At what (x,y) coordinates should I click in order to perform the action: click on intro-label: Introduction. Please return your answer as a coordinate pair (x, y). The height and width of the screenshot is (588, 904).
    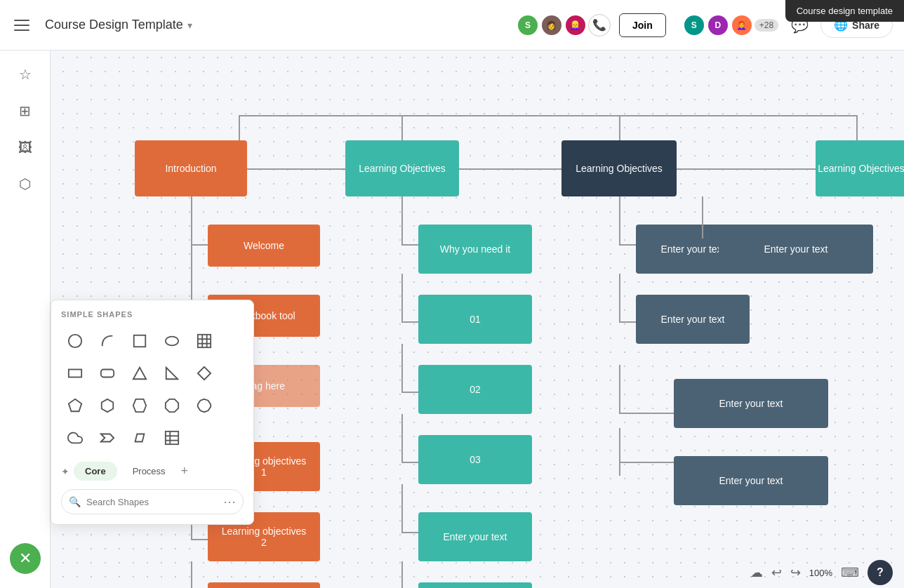
    Looking at the image, I should click on (191, 168).